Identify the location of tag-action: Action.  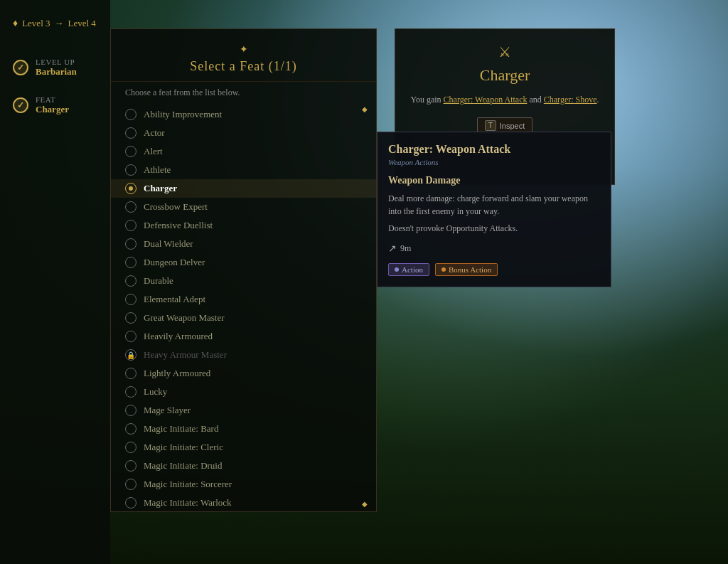
(409, 270).